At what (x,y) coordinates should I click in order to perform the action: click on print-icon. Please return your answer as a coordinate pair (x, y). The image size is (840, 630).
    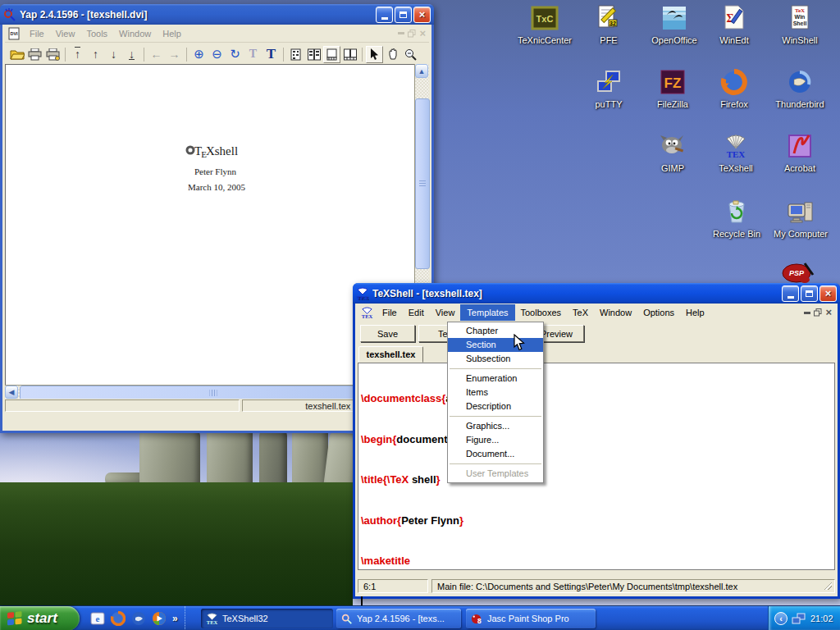
    Looking at the image, I should click on (34, 54).